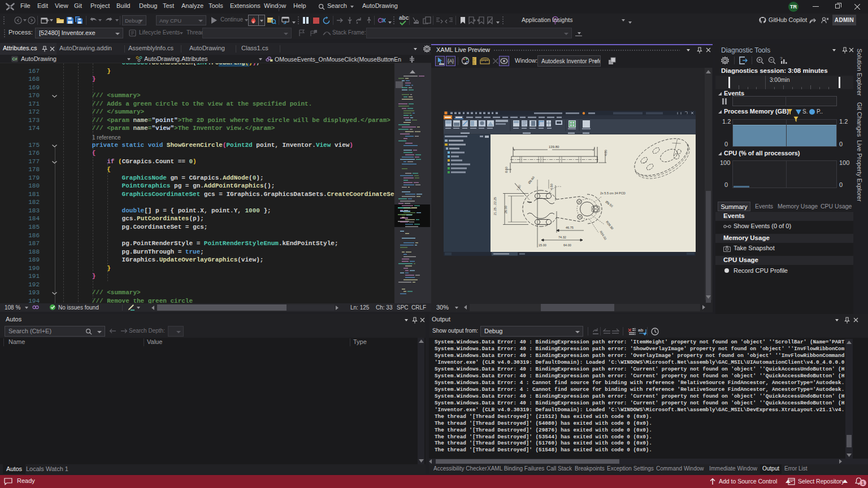 The height and width of the screenshot is (488, 868). I want to click on svg-text: 26.00, so click(506, 210).